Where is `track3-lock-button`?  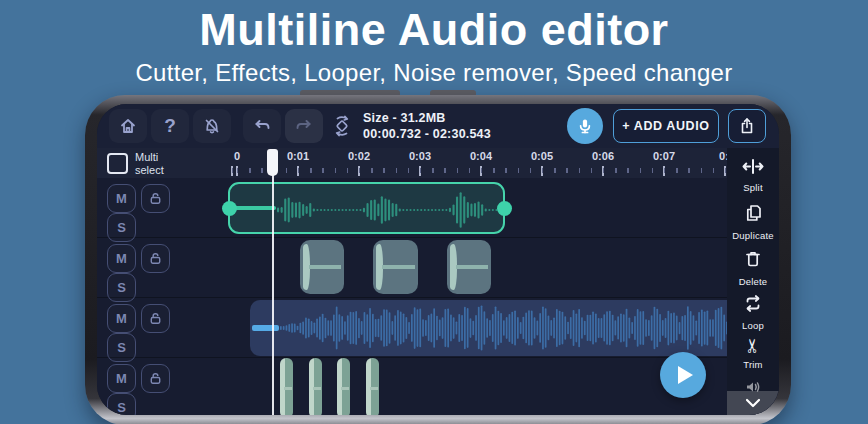
track3-lock-button is located at coordinates (156, 318).